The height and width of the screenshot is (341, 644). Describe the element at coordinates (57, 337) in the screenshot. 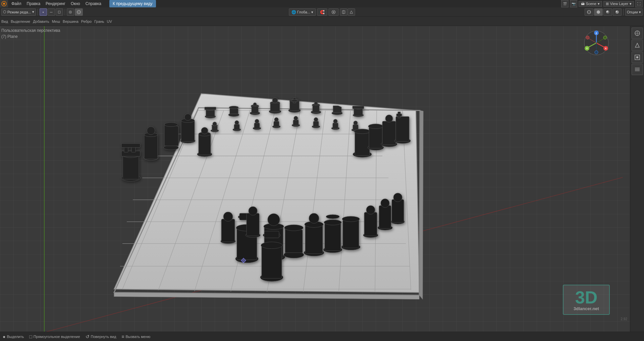

I see `box-select-label: Прямоугольное выделение` at that location.